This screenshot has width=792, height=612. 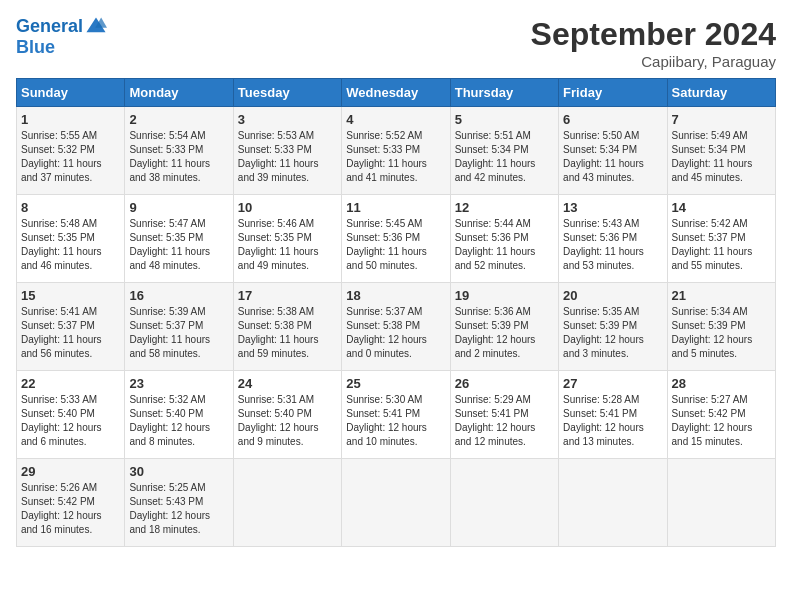 What do you see at coordinates (504, 208) in the screenshot?
I see `day-number: 12` at bounding box center [504, 208].